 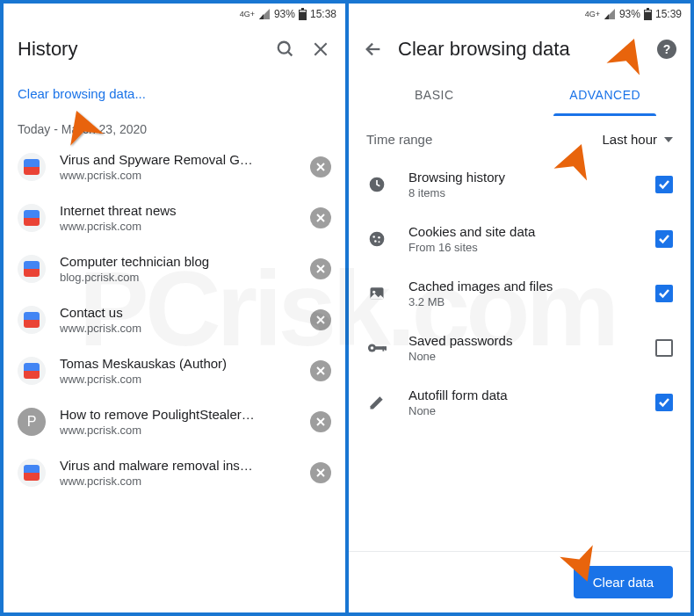 What do you see at coordinates (174, 218) in the screenshot?
I see `history-item: Internet threat newswww.pcrisk.com` at bounding box center [174, 218].